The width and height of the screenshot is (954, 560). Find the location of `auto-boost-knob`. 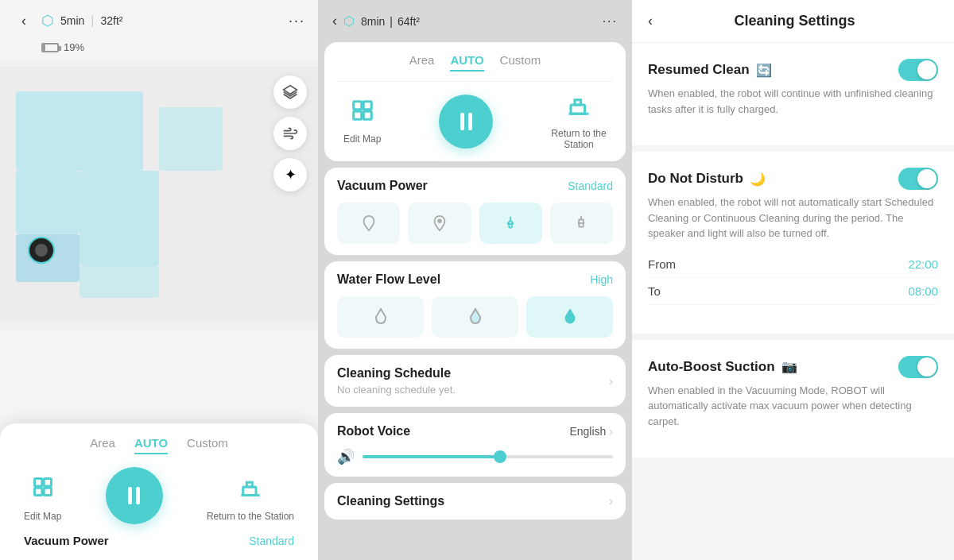

auto-boost-knob is located at coordinates (927, 367).